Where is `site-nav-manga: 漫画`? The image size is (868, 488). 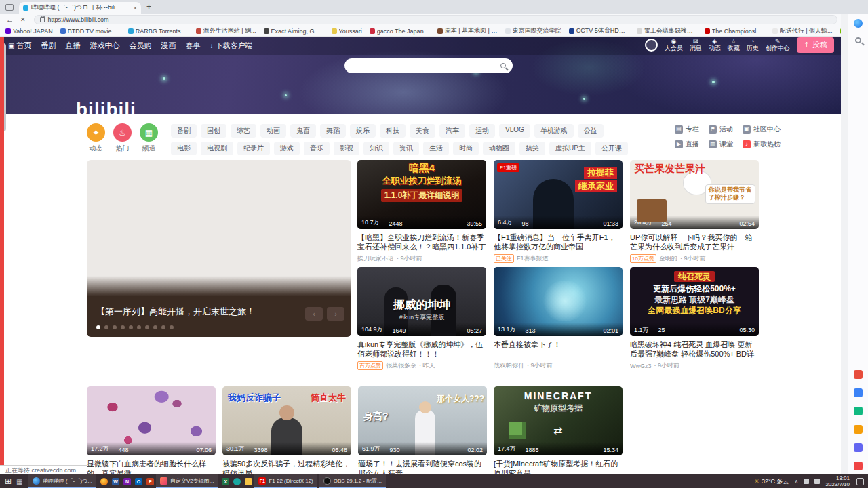
site-nav-manga: 漫画 is located at coordinates (168, 46).